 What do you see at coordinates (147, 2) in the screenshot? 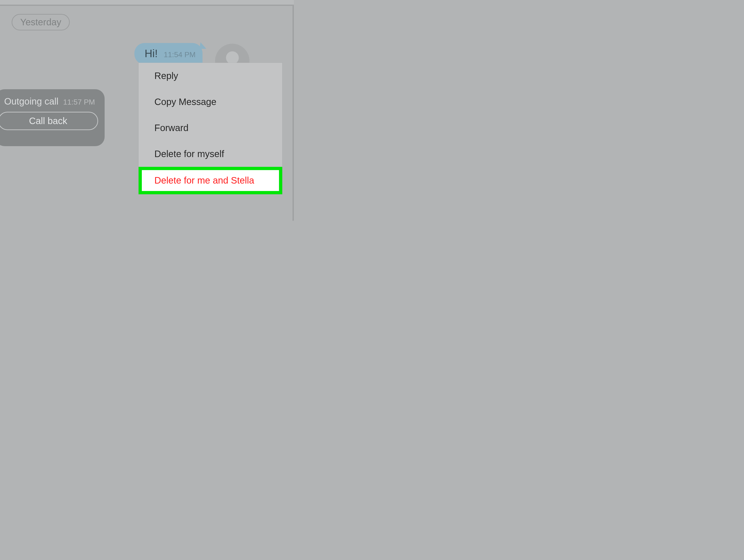
I see `window-titlebar` at bounding box center [147, 2].